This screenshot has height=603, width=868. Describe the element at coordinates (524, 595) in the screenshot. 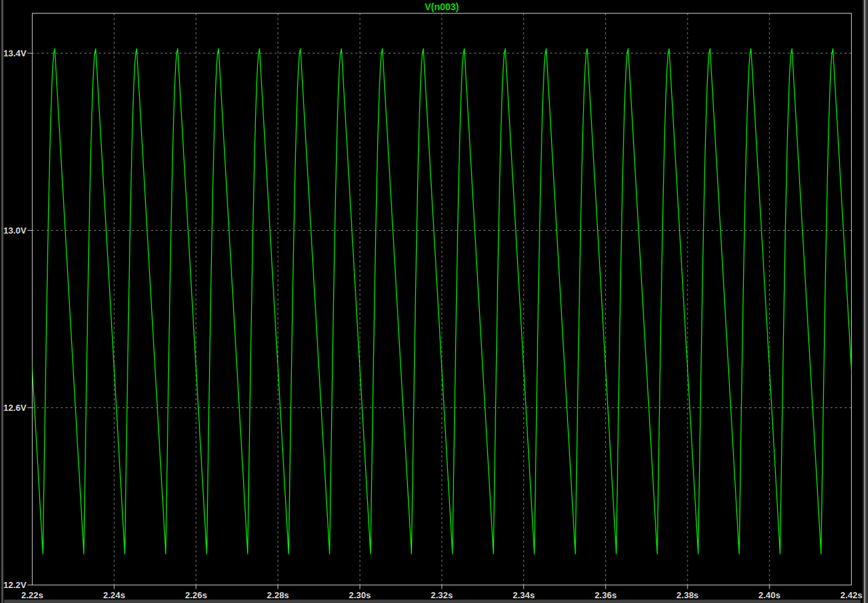

I see `x-tick-label: 2.34s` at that location.